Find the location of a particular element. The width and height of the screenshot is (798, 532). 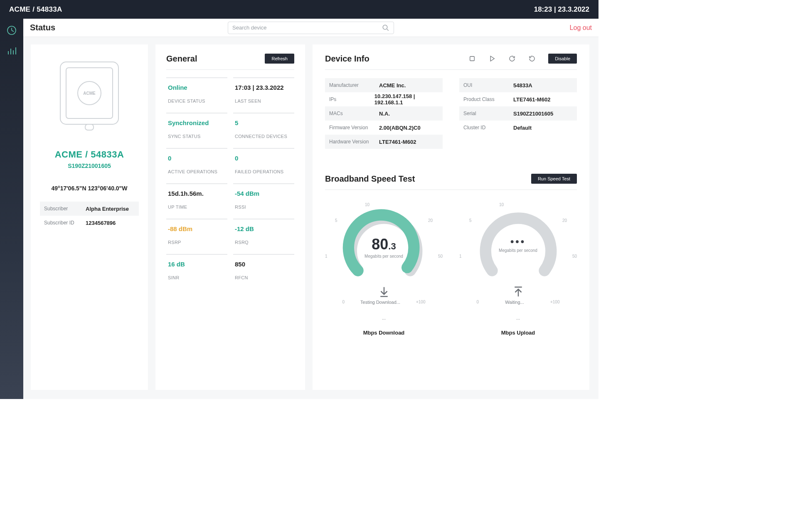

clock: 18:23 | 23.3.2022 is located at coordinates (562, 10).